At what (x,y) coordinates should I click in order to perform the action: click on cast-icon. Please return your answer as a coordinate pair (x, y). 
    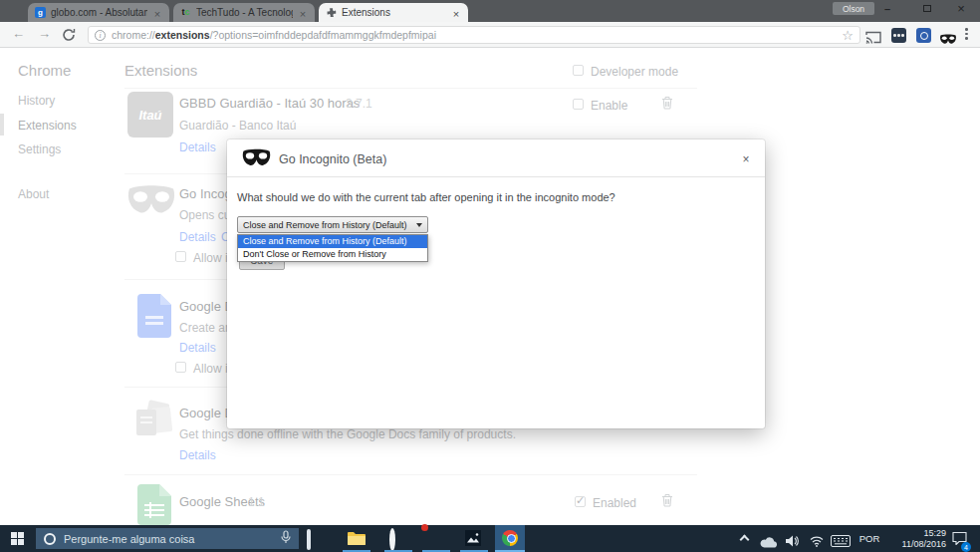
    Looking at the image, I should click on (873, 39).